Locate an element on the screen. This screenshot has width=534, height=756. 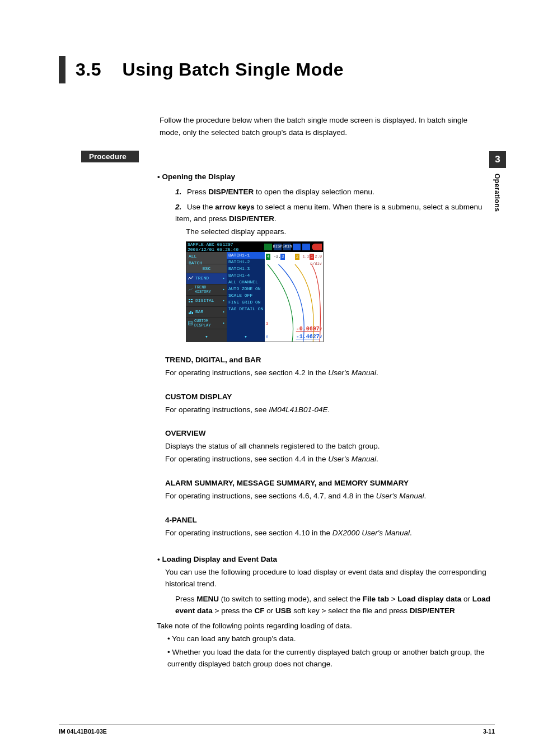
section-heading: Using Batch Single Mode is located at coordinates (233, 69).